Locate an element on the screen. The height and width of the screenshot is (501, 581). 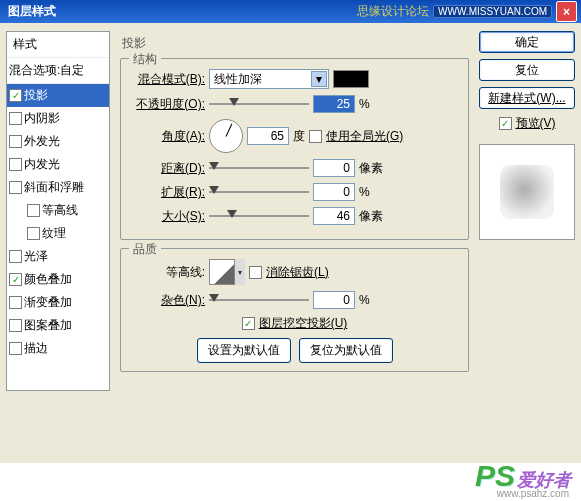
size-input: 46 is located at coordinates (334, 216).